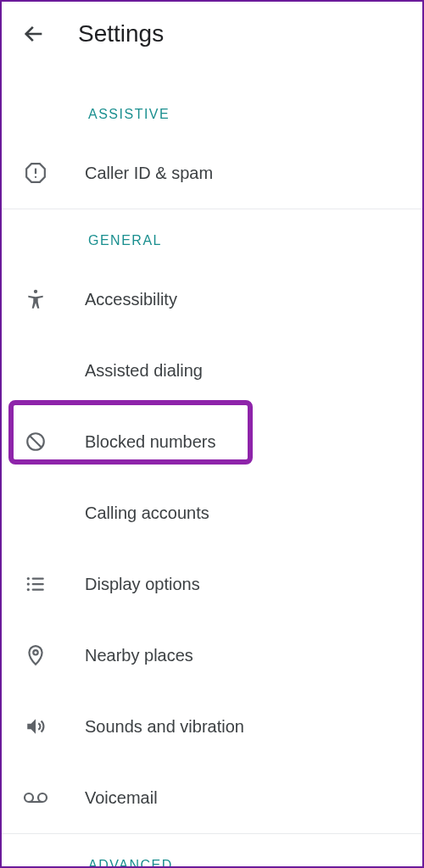 The image size is (424, 868). Describe the element at coordinates (212, 370) in the screenshot. I see `item-assisted-dialing: Assisted dialing` at that location.